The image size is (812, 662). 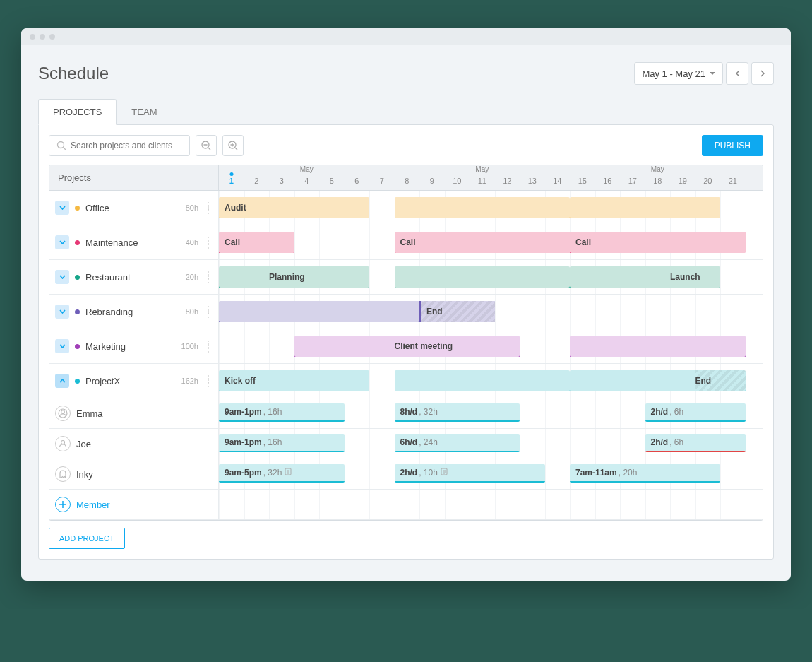 What do you see at coordinates (406, 444) in the screenshot?
I see `member-row: Joe 9am-1pm, 16h6h/d, 24h2h/d, 6h` at bounding box center [406, 444].